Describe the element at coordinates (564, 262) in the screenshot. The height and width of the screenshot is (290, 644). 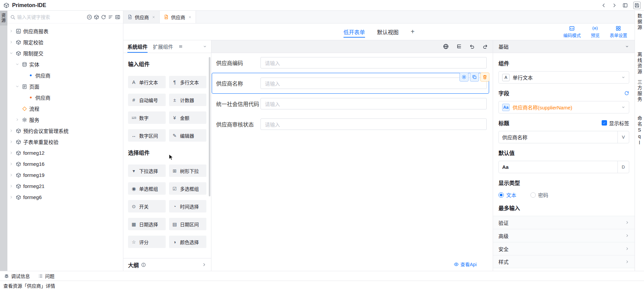
I see `props-section-row: 样式` at that location.